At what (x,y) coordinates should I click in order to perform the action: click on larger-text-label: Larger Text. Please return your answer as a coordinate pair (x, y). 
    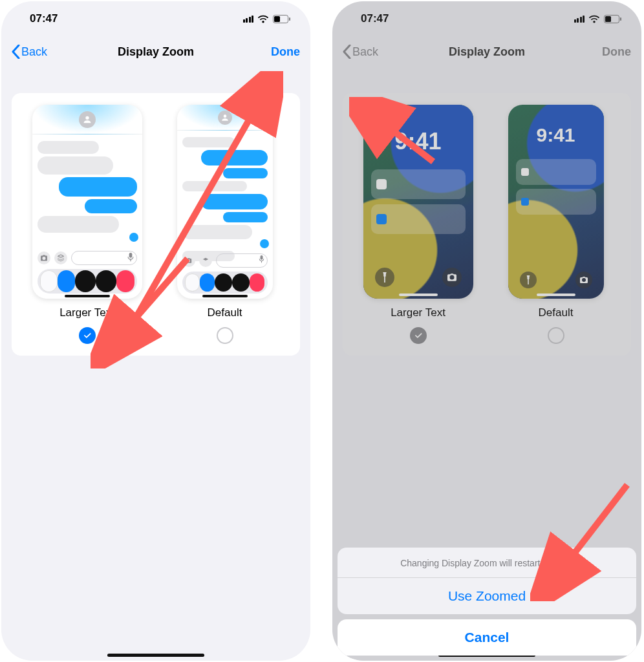
    Looking at the image, I should click on (418, 313).